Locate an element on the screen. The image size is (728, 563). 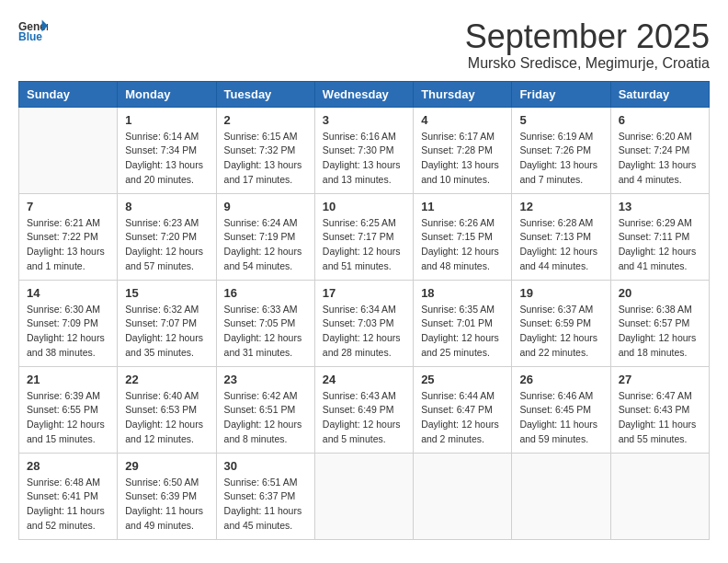
calendar-cell: 2Sunrise: 6:15 AM Sunset: 7:32 PM Daylig… is located at coordinates (265, 150).